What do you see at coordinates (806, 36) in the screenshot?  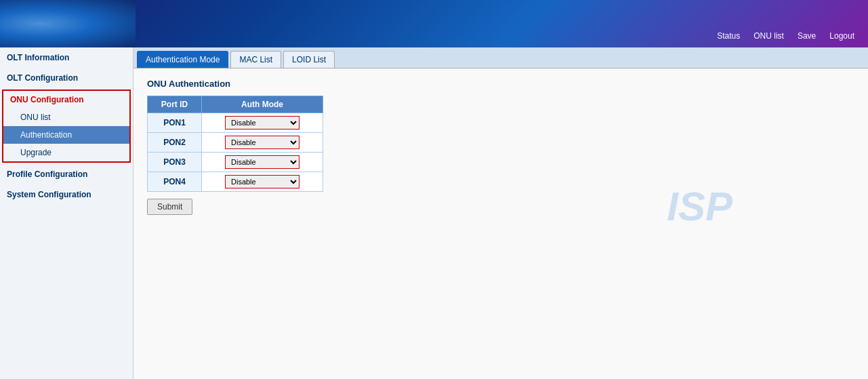 I see `save-link: Save` at bounding box center [806, 36].